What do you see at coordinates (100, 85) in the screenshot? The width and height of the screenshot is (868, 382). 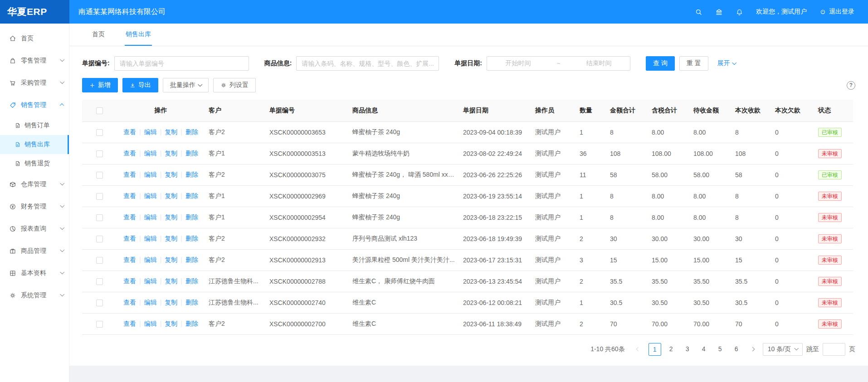 I see `add-button: 新增` at bounding box center [100, 85].